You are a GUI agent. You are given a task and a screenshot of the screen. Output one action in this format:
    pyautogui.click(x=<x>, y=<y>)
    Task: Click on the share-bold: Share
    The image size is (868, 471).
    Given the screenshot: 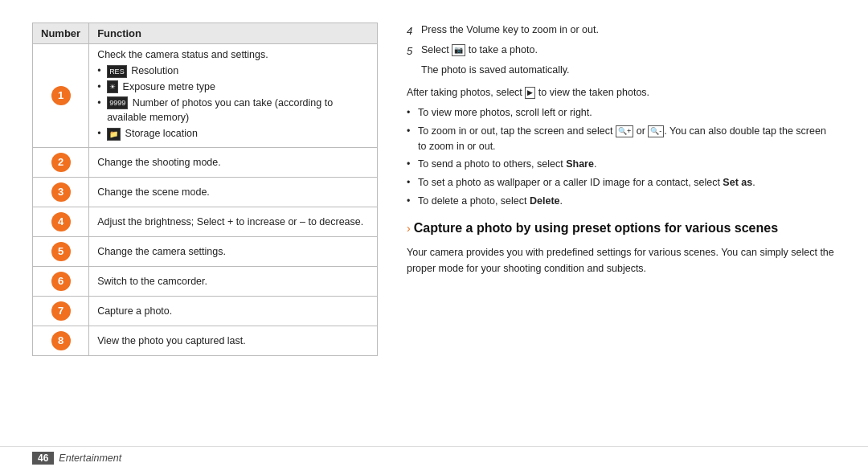 What is the action you would take?
    pyautogui.click(x=580, y=164)
    